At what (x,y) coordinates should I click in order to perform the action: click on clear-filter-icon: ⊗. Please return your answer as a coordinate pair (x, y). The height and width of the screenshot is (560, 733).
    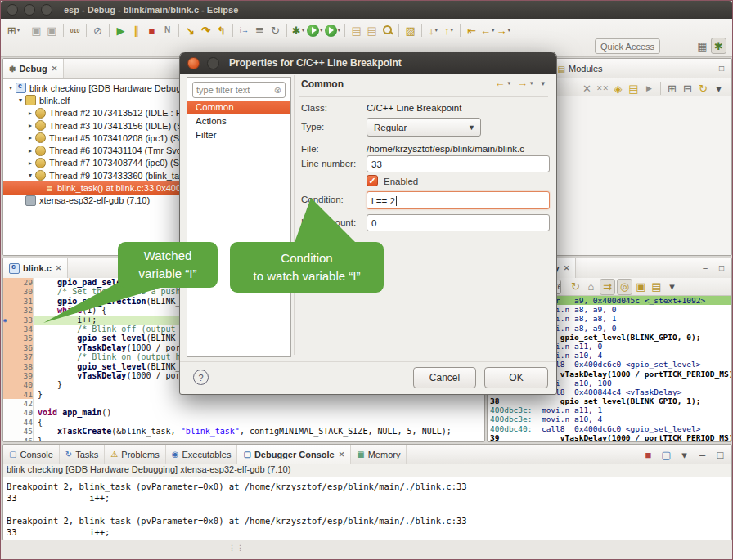
    Looking at the image, I should click on (278, 90).